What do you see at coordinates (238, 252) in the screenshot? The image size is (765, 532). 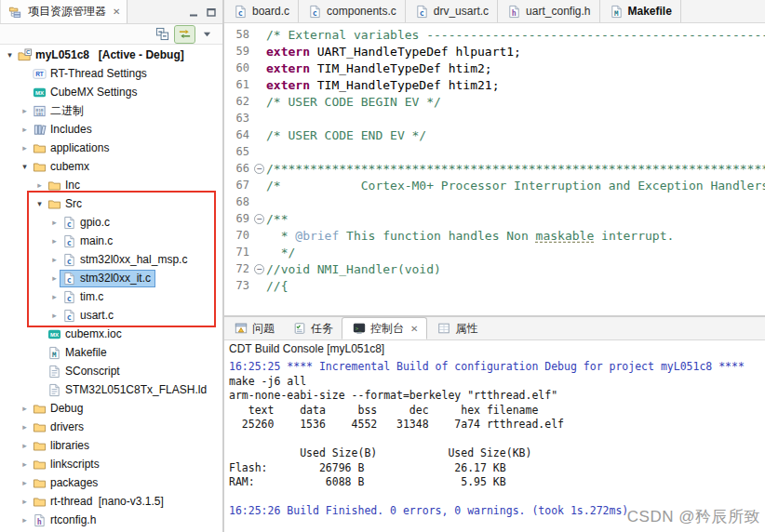 I see `line-number: 71` at bounding box center [238, 252].